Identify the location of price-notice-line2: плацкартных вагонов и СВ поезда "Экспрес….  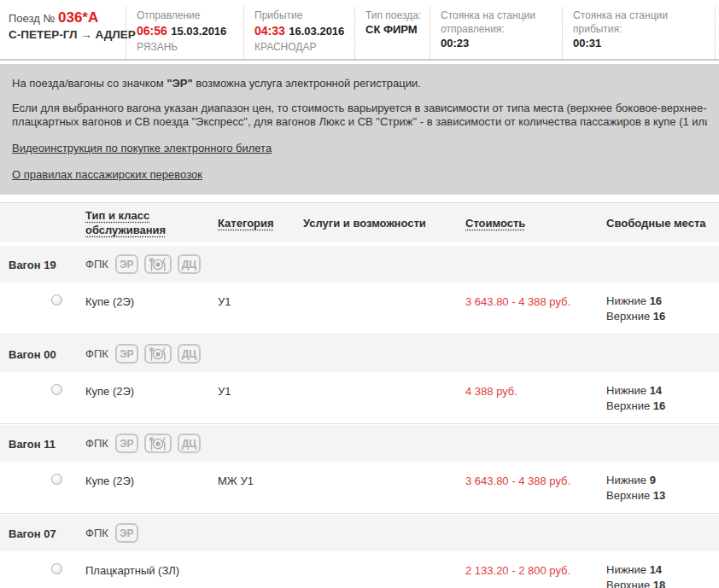
(360, 122).